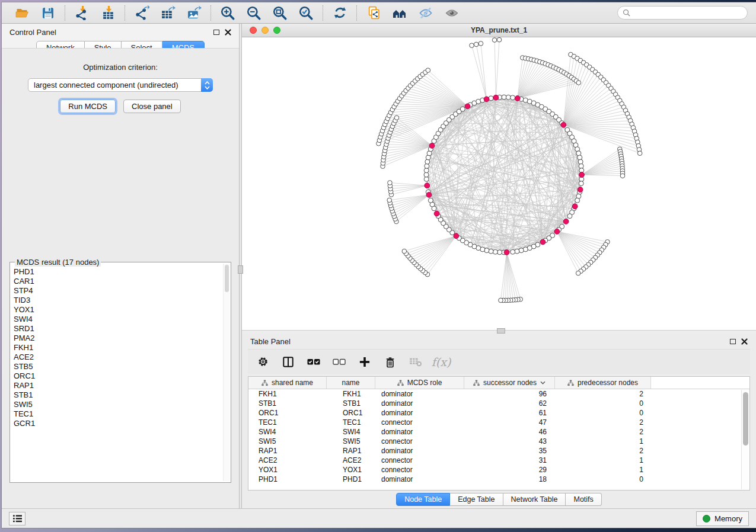 The height and width of the screenshot is (532, 756). I want to click on hide-selected-button, so click(426, 13).